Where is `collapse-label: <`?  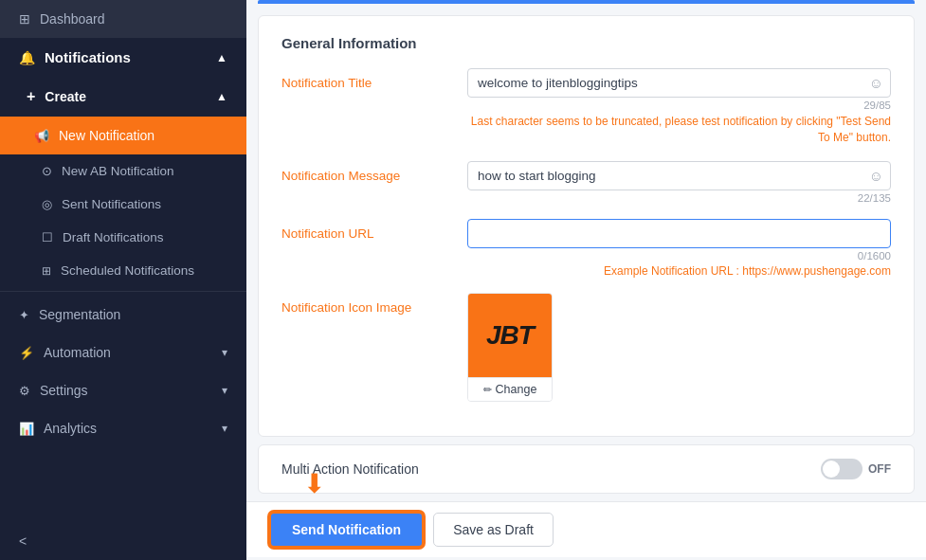 collapse-label: < is located at coordinates (23, 541).